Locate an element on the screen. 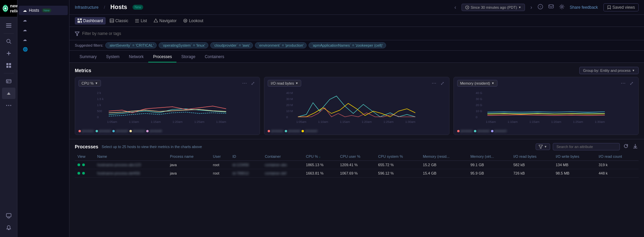 This screenshot has height=237, width=644. sidebar-item-all-capabilities is located at coordinates (9, 65).